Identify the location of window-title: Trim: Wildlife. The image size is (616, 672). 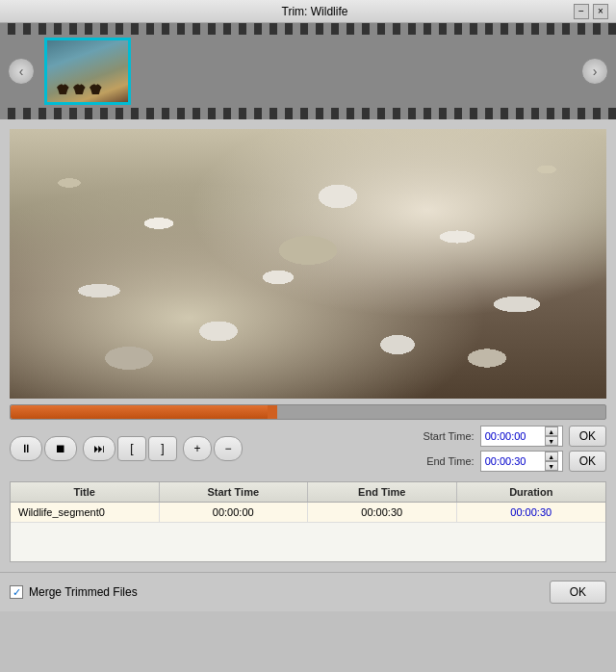
(315, 12).